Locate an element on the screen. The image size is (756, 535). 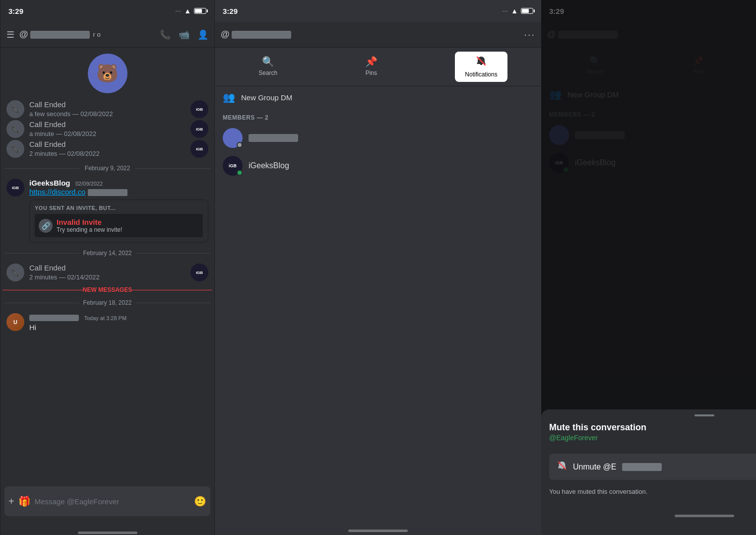
invite-sub: Try sending a new invite! is located at coordinates (89, 230).